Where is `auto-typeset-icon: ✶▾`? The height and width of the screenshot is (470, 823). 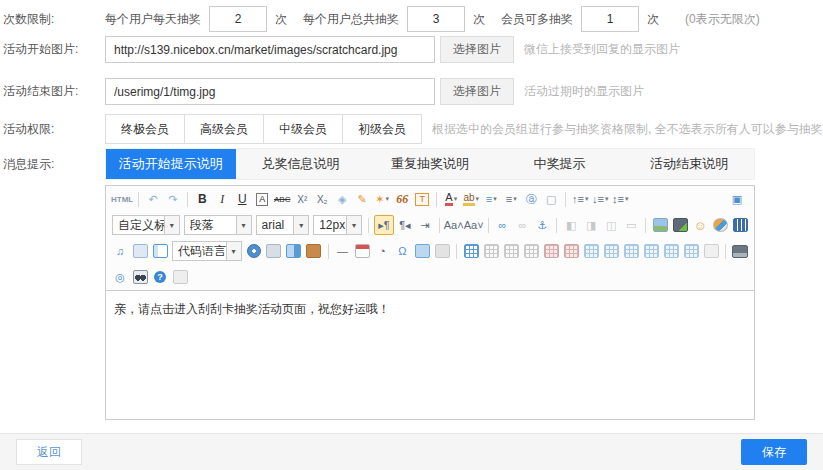 auto-typeset-icon: ✶▾ is located at coordinates (382, 199).